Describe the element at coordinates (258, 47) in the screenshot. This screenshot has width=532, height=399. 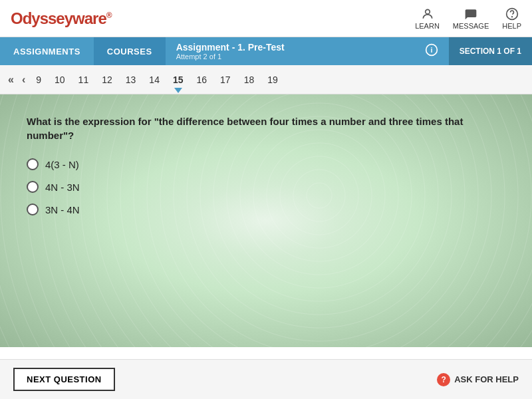
I see `assignment-detail-text: - 1. Pre-Test` at that location.